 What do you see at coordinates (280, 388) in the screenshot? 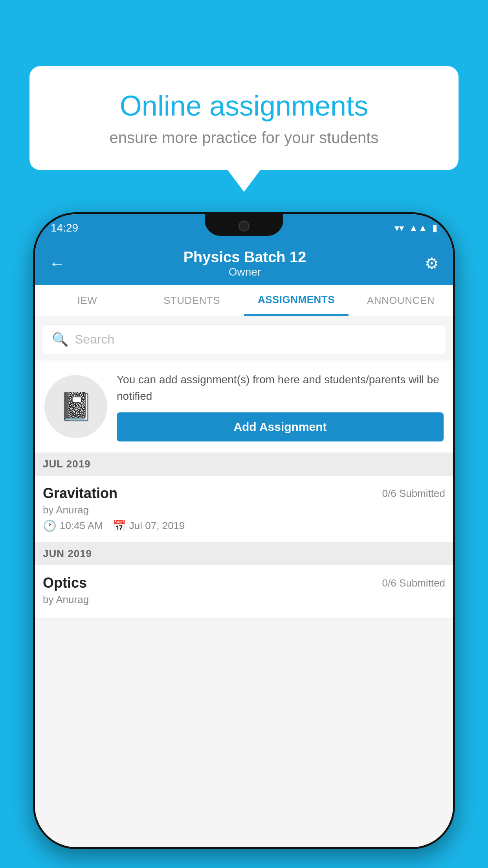
I see `promo-text: You can add assignment(s) from here and …` at bounding box center [280, 388].